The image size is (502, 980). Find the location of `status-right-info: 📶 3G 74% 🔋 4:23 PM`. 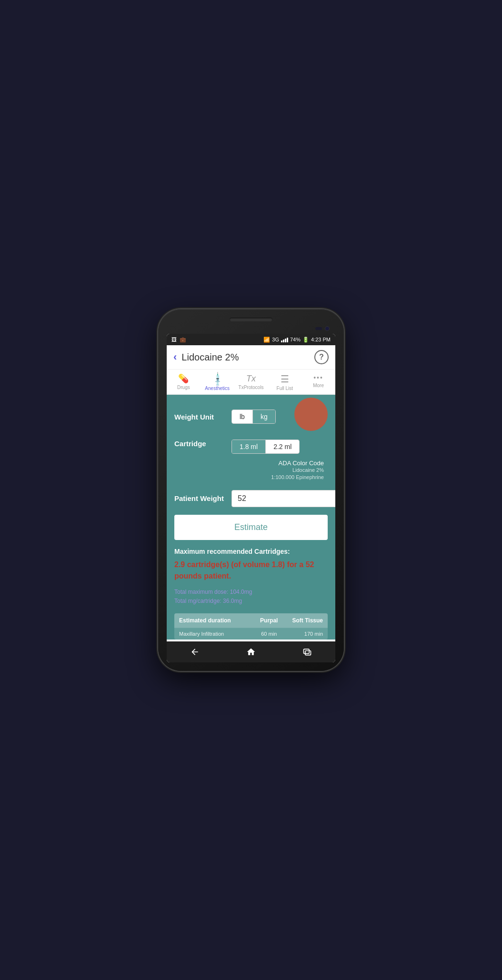

status-right-info: 📶 3G 74% 🔋 4:23 PM is located at coordinates (297, 340).